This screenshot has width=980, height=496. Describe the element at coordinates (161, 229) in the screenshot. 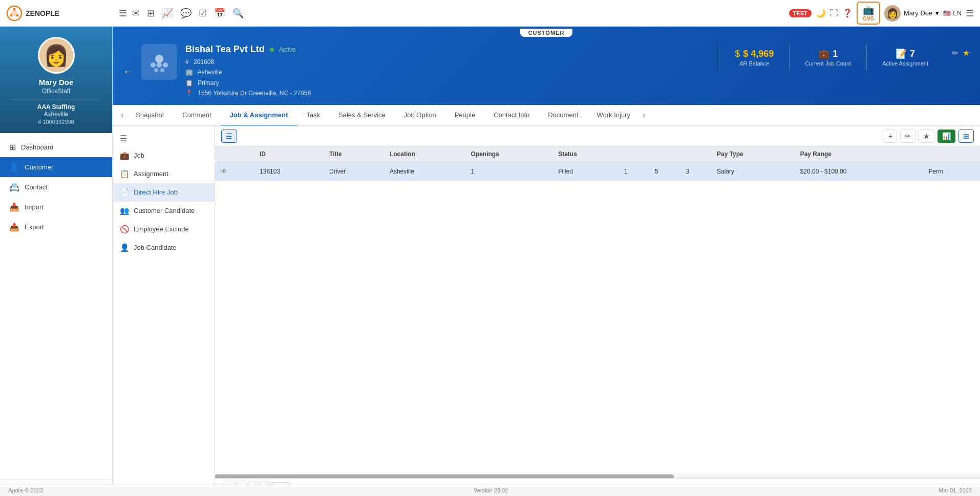

I see `employee-exclude-label: Employee Exclude` at that location.